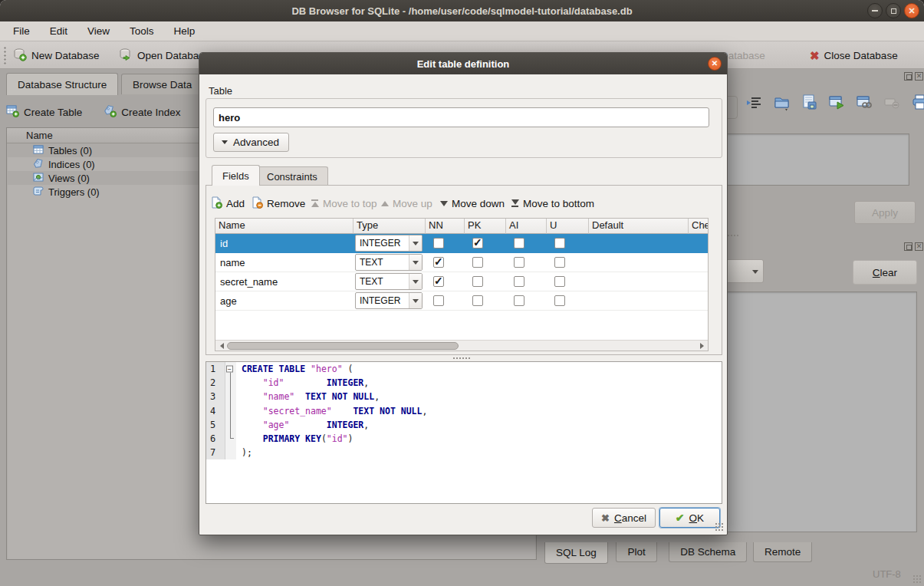 The width and height of the screenshot is (924, 586). Describe the element at coordinates (699, 226) in the screenshot. I see `column-header-check: Check` at that location.